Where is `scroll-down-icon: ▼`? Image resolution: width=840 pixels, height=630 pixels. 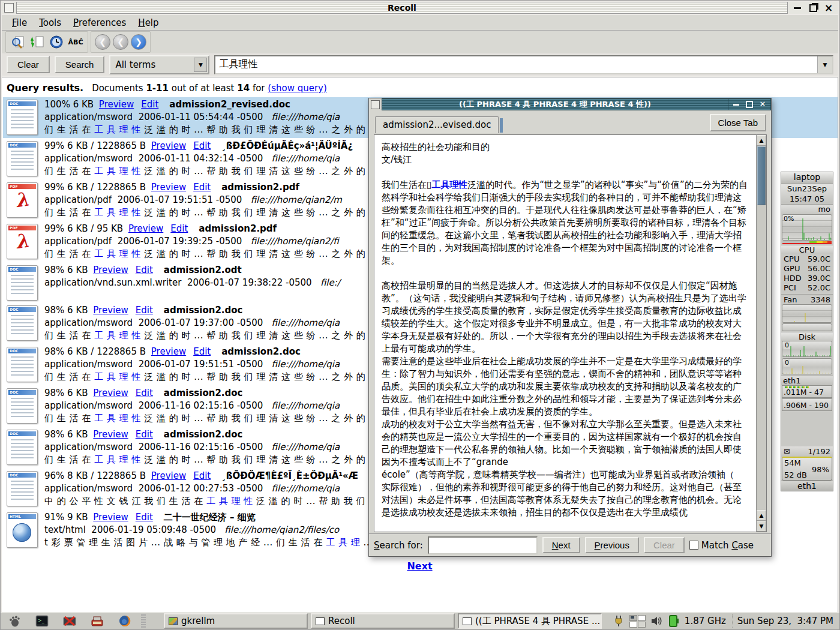
scroll-down-icon: ▼ is located at coordinates (761, 526).